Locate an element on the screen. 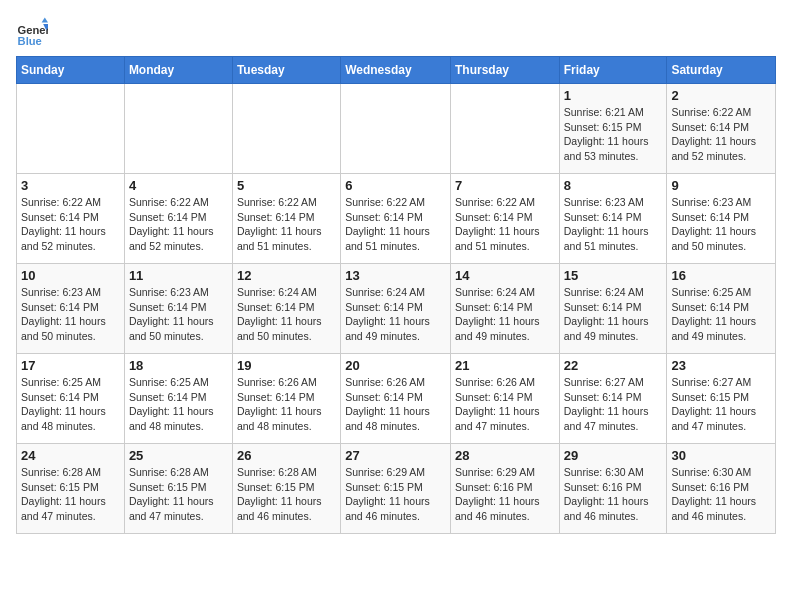  calendar-cell: 3Sunrise: 6:22 AM Sunset: 6:14 PM Daylig… is located at coordinates (71, 219).